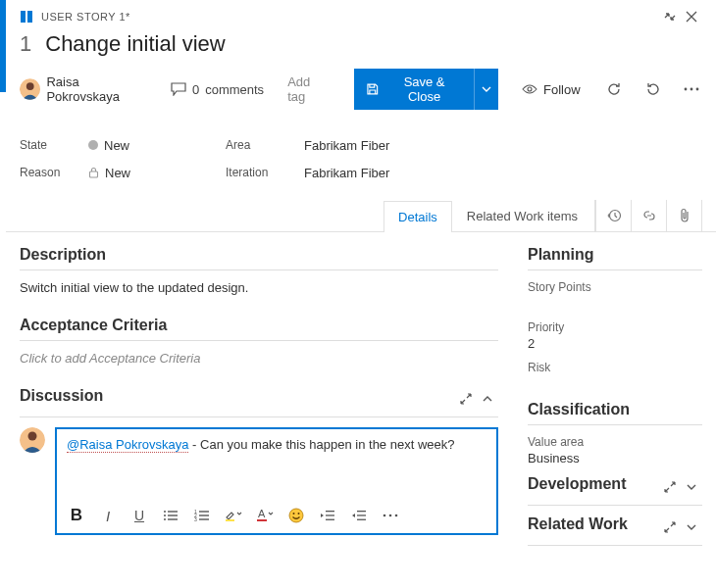 Image resolution: width=716 pixels, height=588 pixels. Describe the element at coordinates (86, 17) in the screenshot. I see `work-item-type-label: USER STORY 1*` at that location.